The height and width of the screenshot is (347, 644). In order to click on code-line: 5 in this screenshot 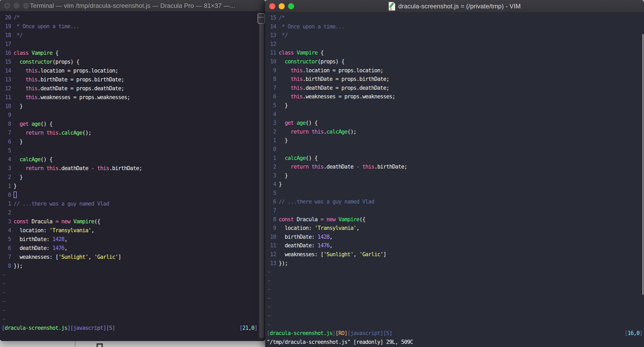, I will do `click(455, 193)`.